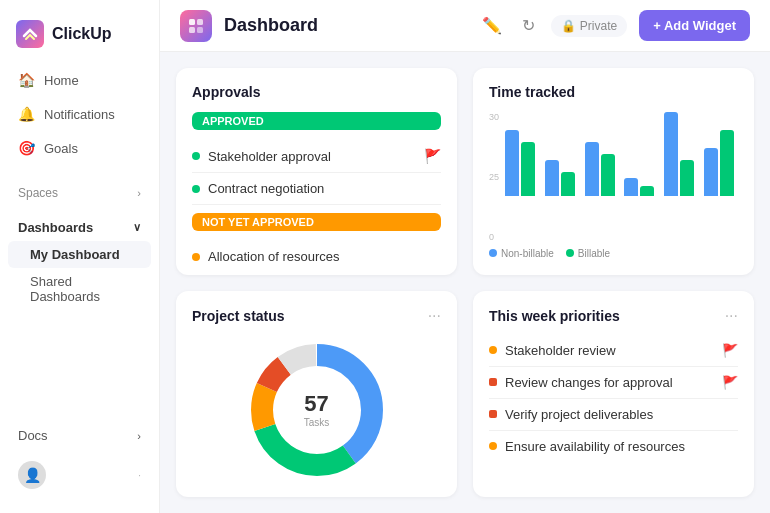 This screenshot has height=513, width=770. I want to click on priority-label-2: Review changes for approval, so click(589, 382).